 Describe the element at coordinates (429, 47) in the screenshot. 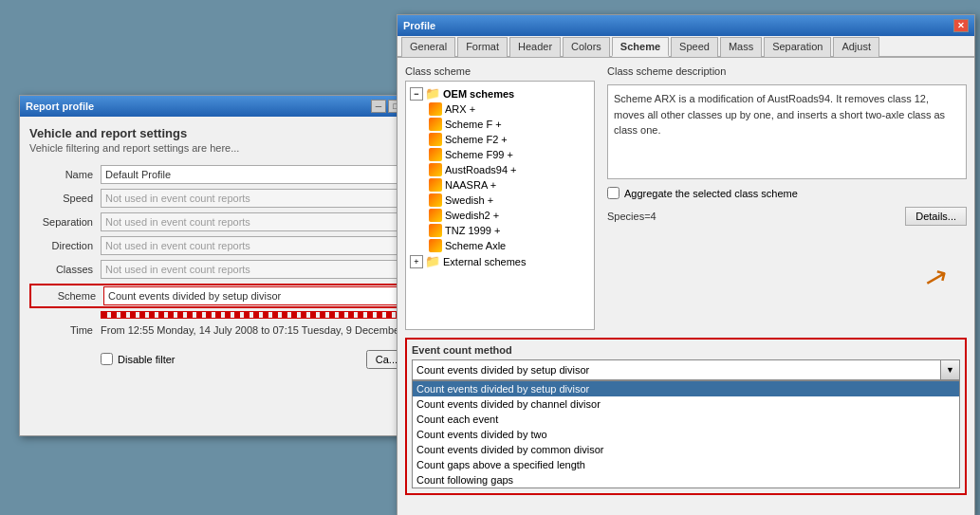

I see `tab-general: General` at that location.